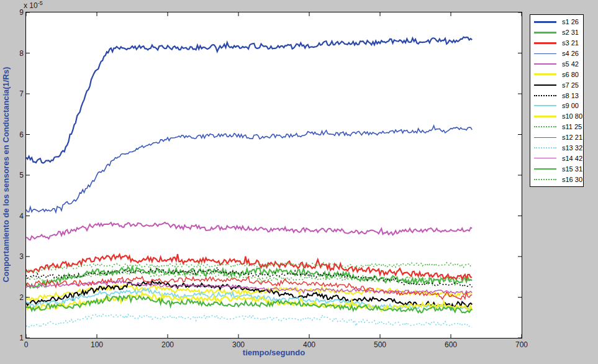  Describe the element at coordinates (570, 106) in the screenshot. I see `legend-label: s9 00` at that location.